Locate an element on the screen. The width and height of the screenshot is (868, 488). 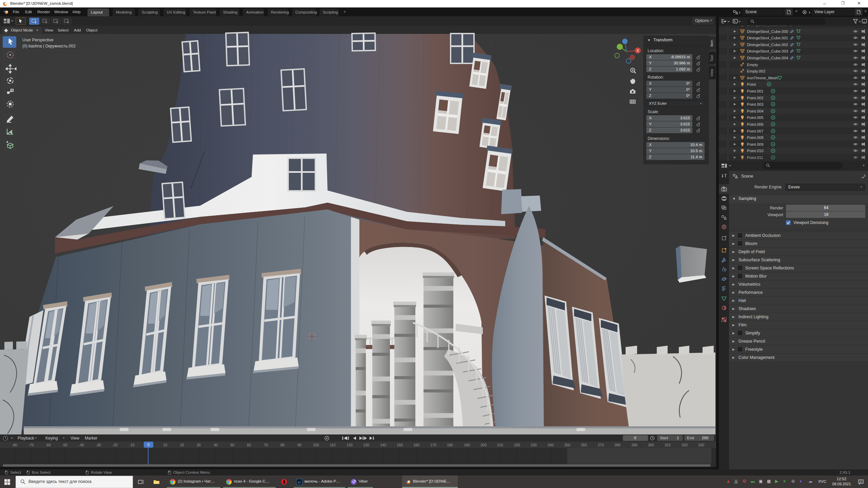
svg-text: X is located at coordinates (638, 51).